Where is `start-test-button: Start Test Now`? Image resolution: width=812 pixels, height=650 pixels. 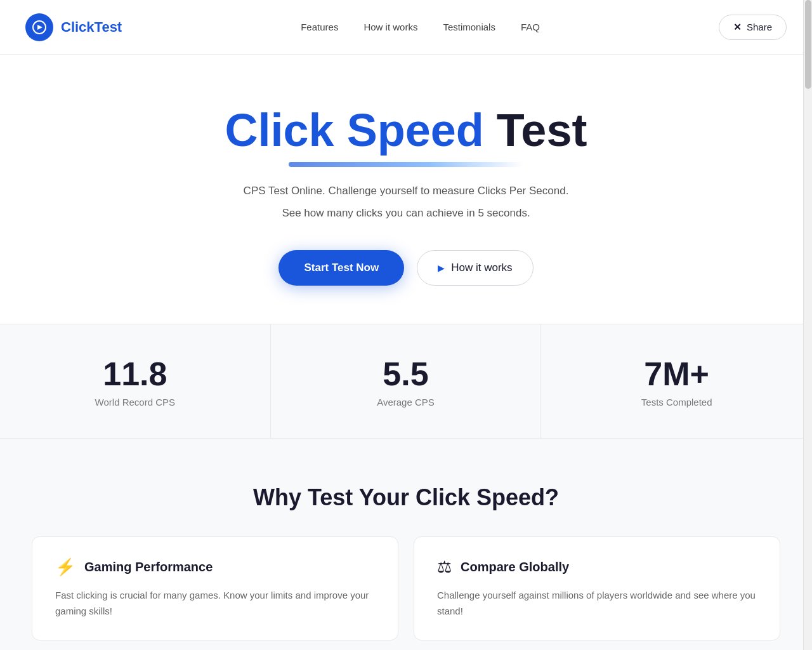
start-test-button: Start Test Now is located at coordinates (341, 268).